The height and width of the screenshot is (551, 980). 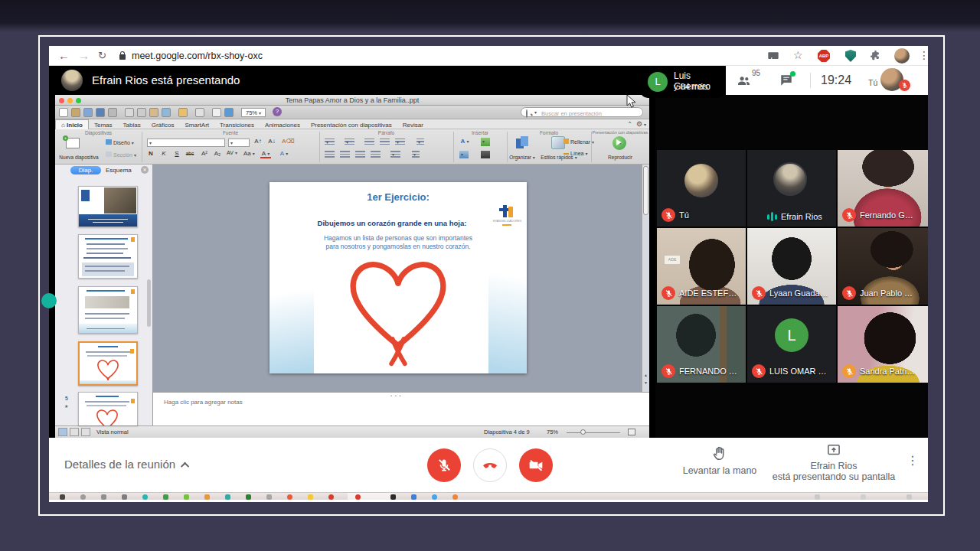 I want to click on participant-tile: L LUIS OMAR …, so click(x=792, y=344).